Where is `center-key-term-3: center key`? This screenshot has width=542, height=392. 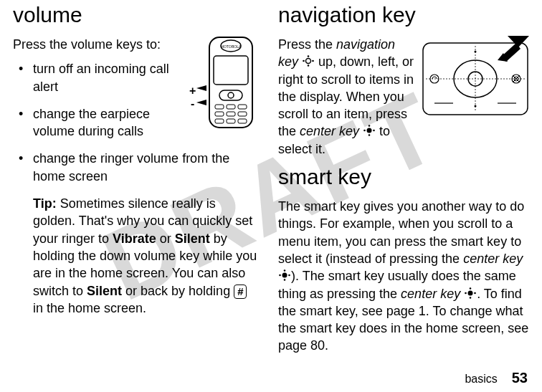 center-key-term-3: center key is located at coordinates (430, 294).